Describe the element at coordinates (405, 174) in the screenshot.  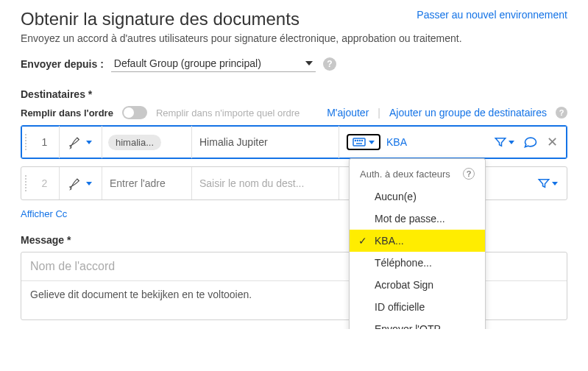
I see `dropdown-title: Auth. à deux facteurs` at that location.